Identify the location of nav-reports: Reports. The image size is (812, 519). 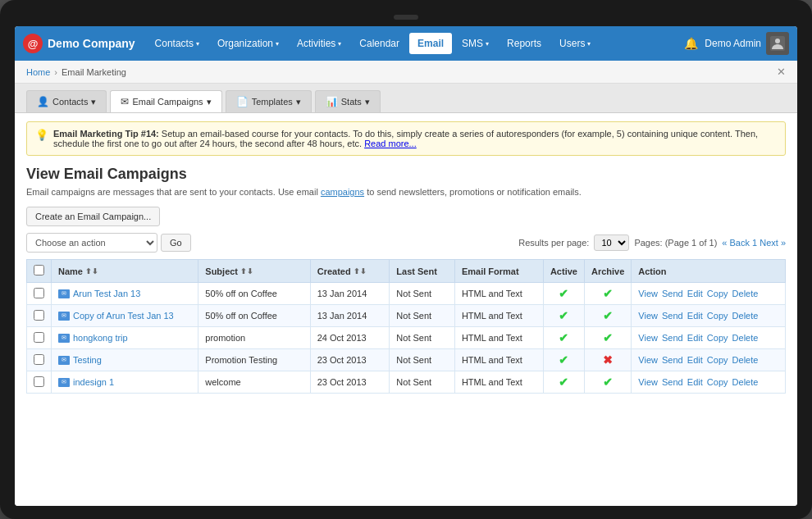
(524, 43).